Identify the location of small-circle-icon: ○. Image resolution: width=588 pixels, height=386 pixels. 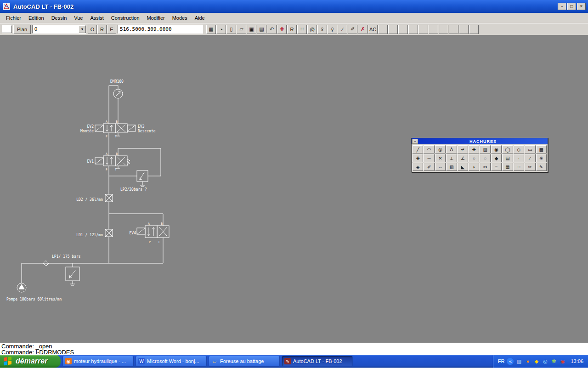
(474, 158).